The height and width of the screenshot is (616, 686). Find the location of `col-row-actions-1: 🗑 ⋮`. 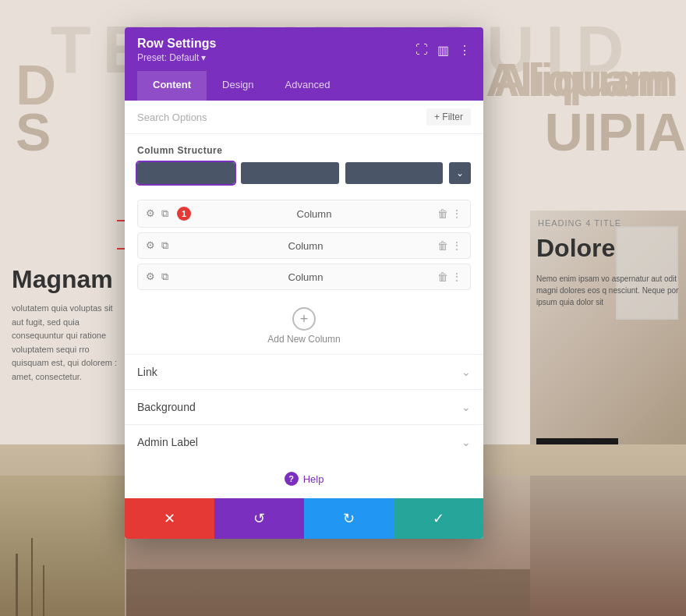

col-row-actions-1: 🗑 ⋮ is located at coordinates (450, 214).